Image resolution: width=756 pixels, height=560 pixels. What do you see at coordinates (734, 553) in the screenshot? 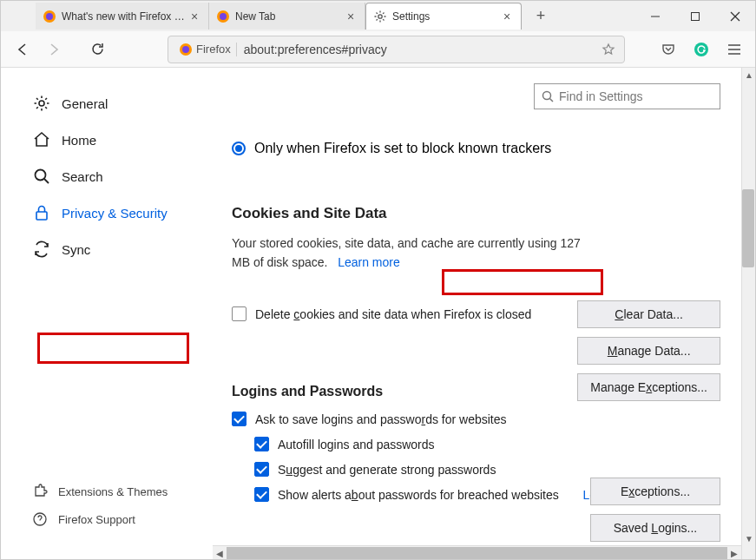
I see `scroll-right-icon: ▶` at bounding box center [734, 553].